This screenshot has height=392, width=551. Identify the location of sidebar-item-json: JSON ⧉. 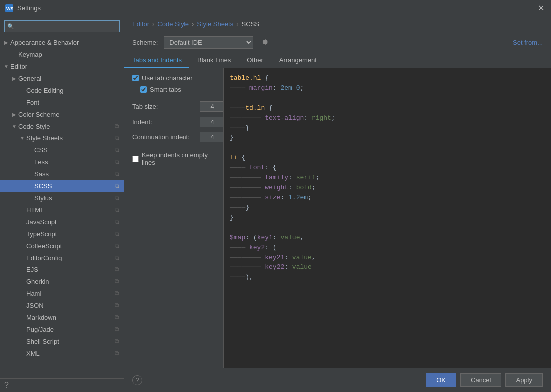
(62, 305).